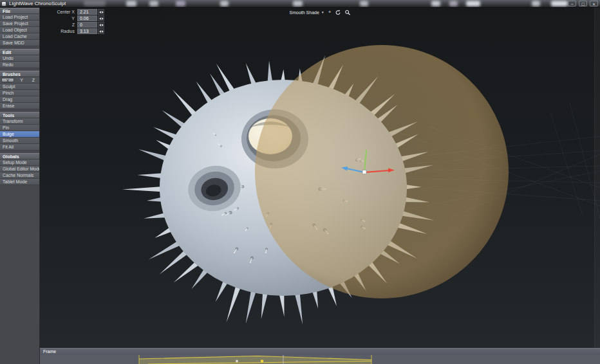 This screenshot has height=364, width=600. I want to click on window-title: LightWave ChronoSculpt, so click(37, 4).